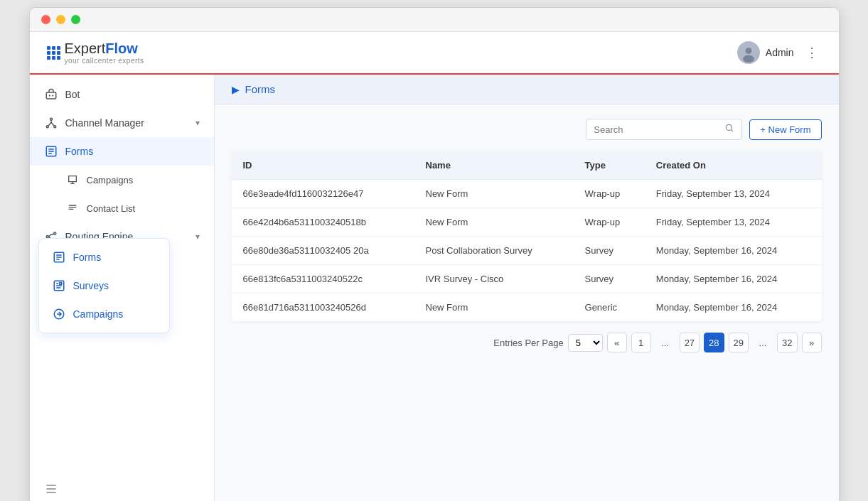  I want to click on page-dots-2: ..., so click(763, 343).